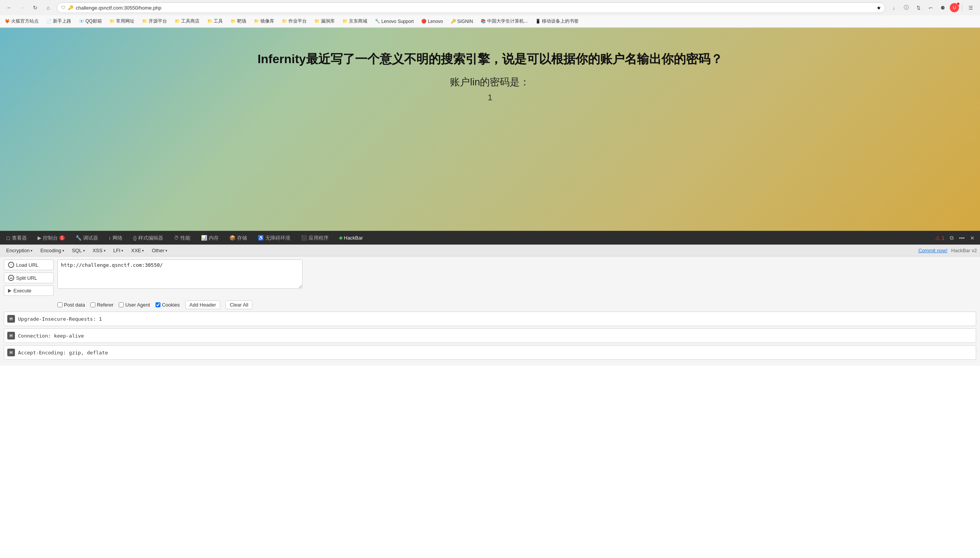  Describe the element at coordinates (202, 305) in the screenshot. I see `add-header-button: Add Header` at that location.